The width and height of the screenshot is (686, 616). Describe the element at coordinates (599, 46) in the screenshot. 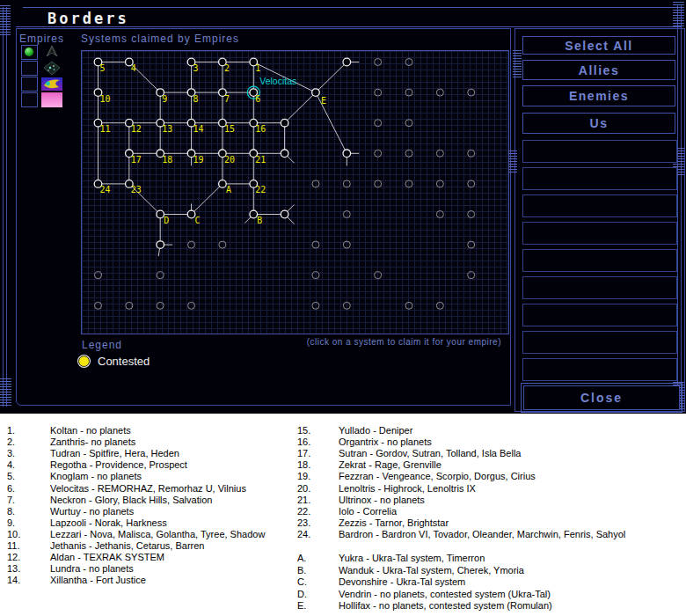

I see `select-all-button: Select All` at that location.